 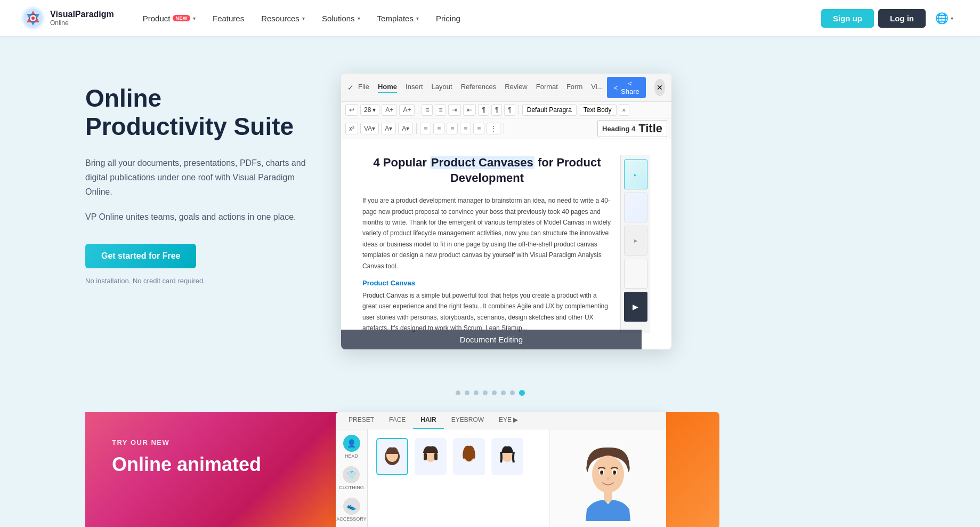 I want to click on play-icon: ▶, so click(x=635, y=307).